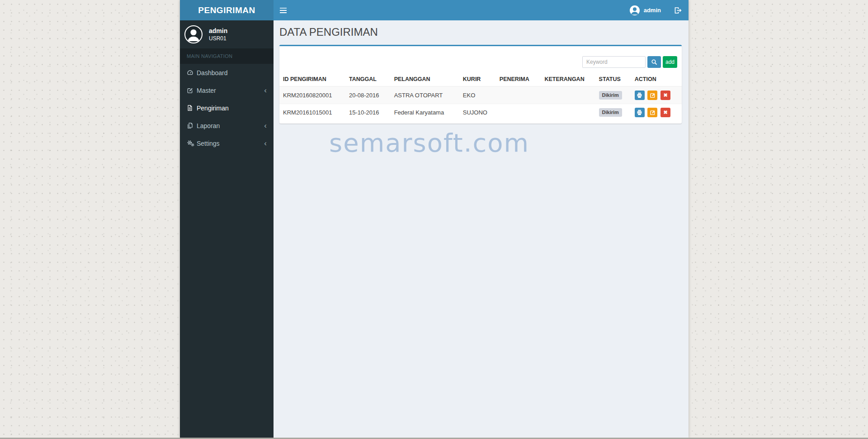 The height and width of the screenshot is (439, 868). What do you see at coordinates (368, 113) in the screenshot?
I see `cell-tanggal: 15-10-2016` at bounding box center [368, 113].